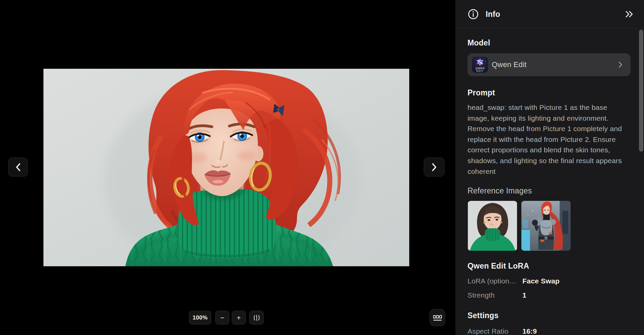 The image size is (644, 335). What do you see at coordinates (549, 226) in the screenshot?
I see `reference-images-list` at bounding box center [549, 226].